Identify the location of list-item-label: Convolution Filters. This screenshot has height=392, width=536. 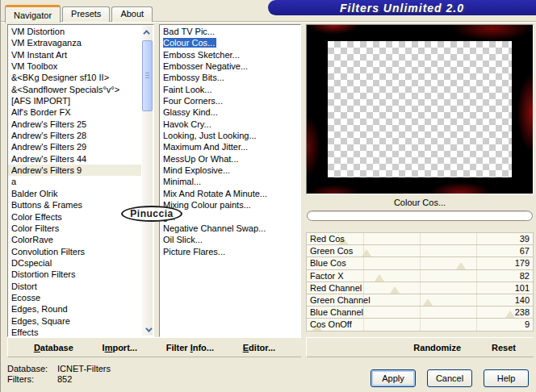
(48, 252).